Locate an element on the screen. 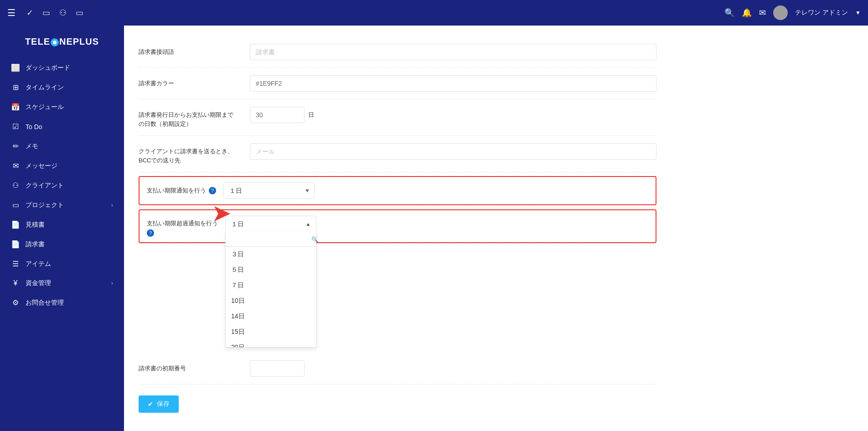 The height and width of the screenshot is (431, 868). form-row-invoice-prefix: 請求書接頭語 is located at coordinates (398, 52).